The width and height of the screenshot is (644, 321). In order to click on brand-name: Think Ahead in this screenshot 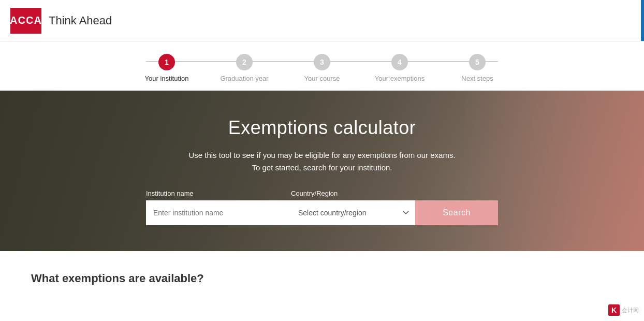, I will do `click(80, 21)`.